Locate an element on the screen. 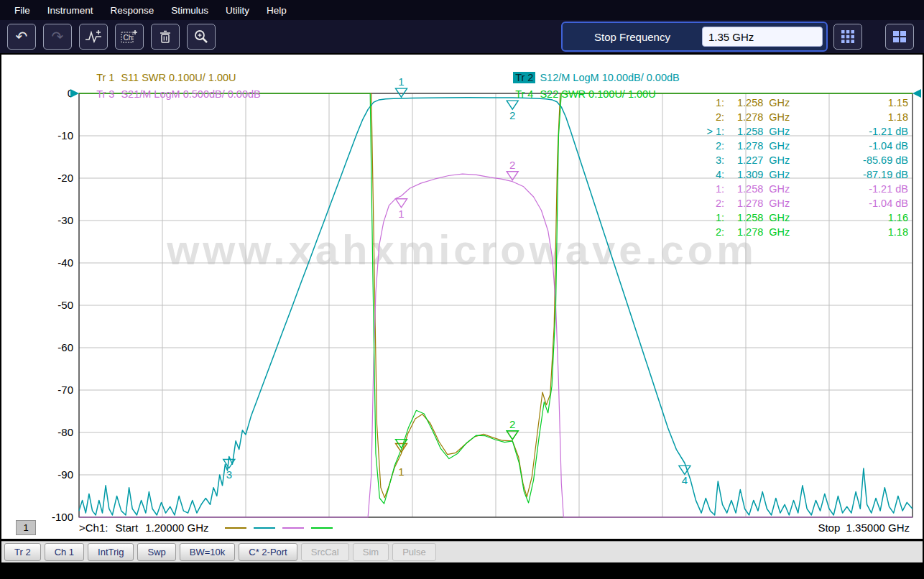  marker-label-tr4-2: 2 is located at coordinates (512, 424).